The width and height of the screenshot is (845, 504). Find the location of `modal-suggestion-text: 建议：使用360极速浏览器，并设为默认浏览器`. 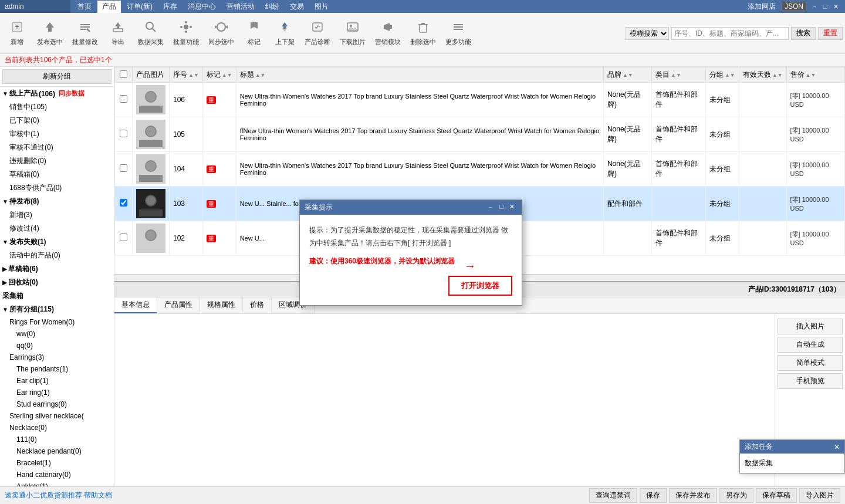

modal-suggestion-text: 建议：使用360极速浏览器，并设为默认浏览器 is located at coordinates (382, 262).